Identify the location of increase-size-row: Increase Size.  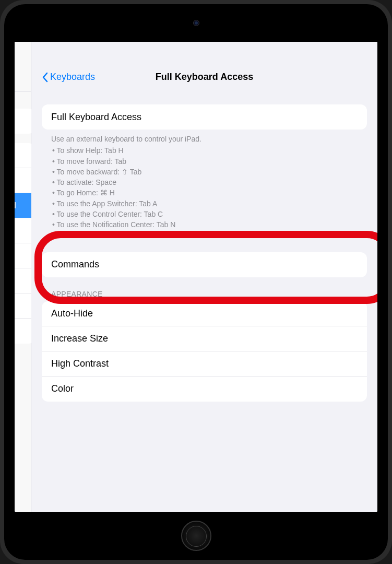
(205, 339).